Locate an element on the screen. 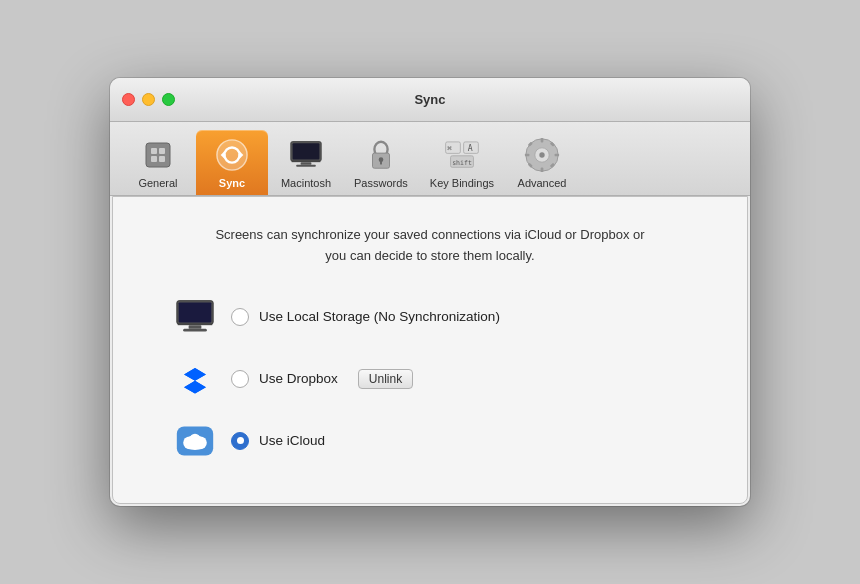 This screenshot has width=860, height=584. key-bindings-icon: ⌘ A shift is located at coordinates (462, 155).